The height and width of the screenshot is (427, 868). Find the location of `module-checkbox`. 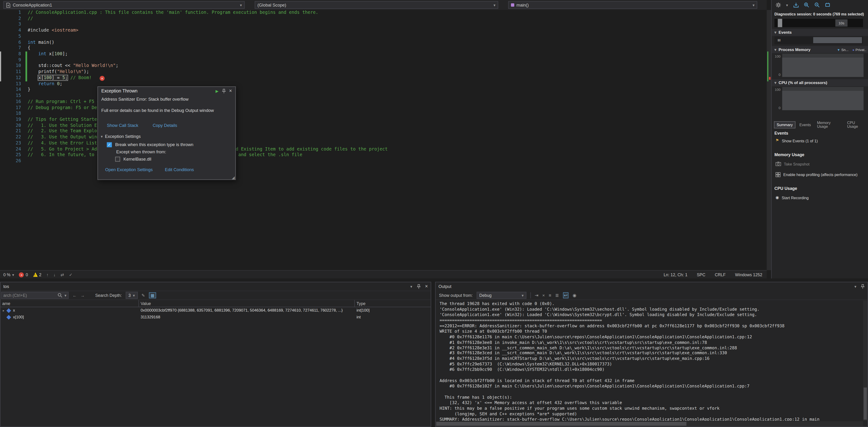

module-checkbox is located at coordinates (118, 159).